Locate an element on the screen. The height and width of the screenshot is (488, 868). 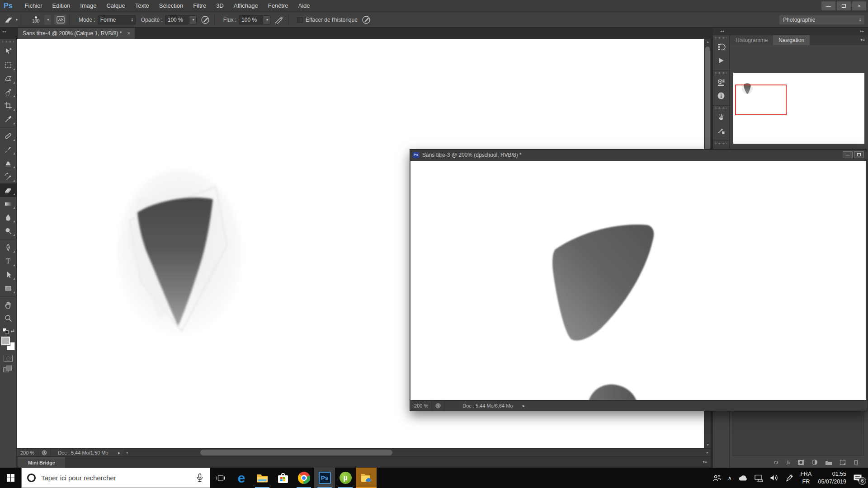
new-group-button is located at coordinates (829, 463).